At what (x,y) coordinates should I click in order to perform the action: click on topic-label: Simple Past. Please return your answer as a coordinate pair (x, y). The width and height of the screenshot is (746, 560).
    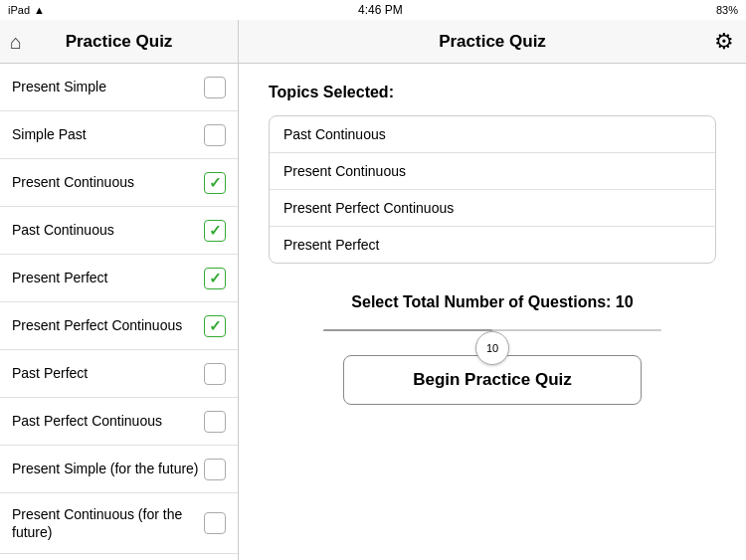
    Looking at the image, I should click on (107, 134).